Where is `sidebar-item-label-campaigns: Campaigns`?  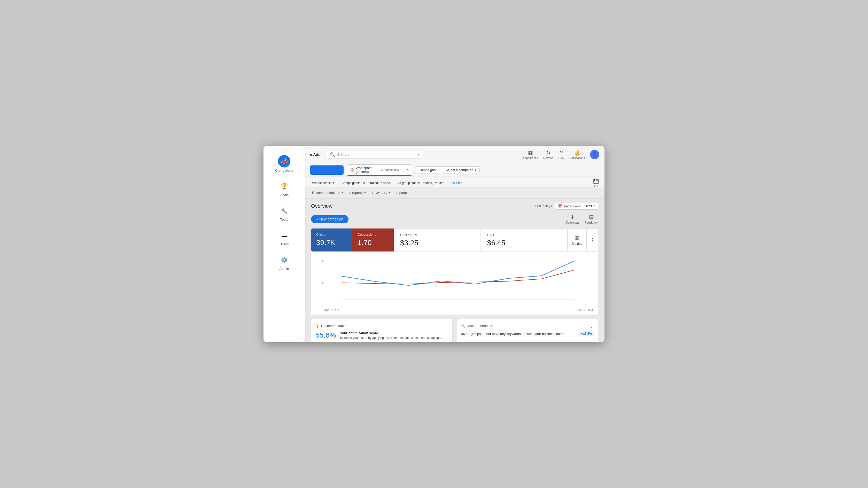
sidebar-item-label-campaigns: Campaigns is located at coordinates (284, 171).